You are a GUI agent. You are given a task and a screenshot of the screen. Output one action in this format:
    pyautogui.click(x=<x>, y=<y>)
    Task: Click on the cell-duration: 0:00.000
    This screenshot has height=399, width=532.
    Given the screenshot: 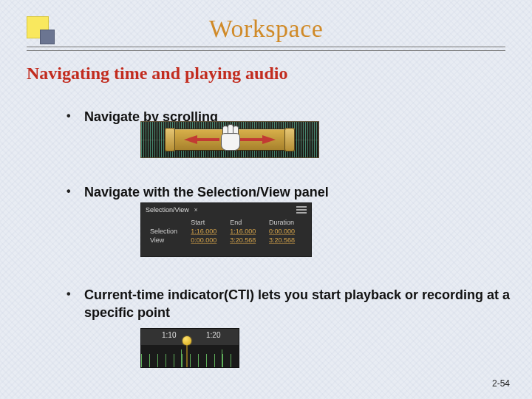 What is the action you would take?
    pyautogui.click(x=285, y=231)
    